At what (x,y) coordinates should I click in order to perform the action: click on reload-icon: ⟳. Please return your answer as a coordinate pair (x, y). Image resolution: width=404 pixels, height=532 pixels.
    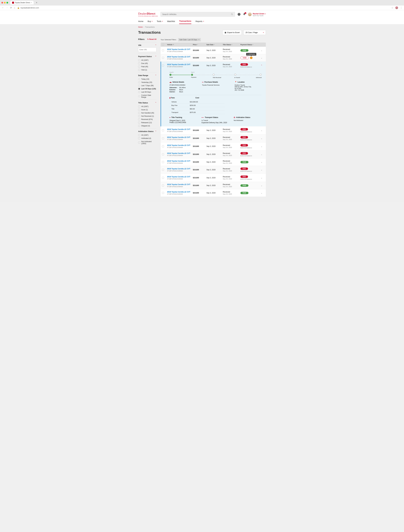
    Looking at the image, I should click on (11, 8).